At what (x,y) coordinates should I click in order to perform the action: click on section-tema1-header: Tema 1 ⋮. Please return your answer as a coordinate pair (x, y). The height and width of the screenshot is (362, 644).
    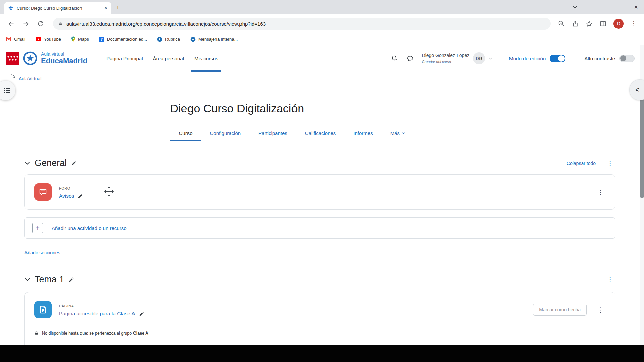
    Looking at the image, I should click on (320, 280).